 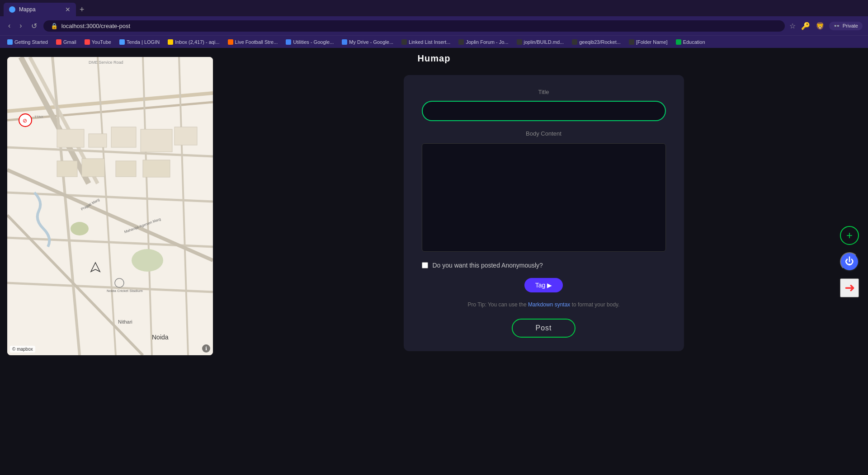 What do you see at coordinates (488, 265) in the screenshot?
I see `anonymous-label: Do you want this posted Anonymously?` at bounding box center [488, 265].